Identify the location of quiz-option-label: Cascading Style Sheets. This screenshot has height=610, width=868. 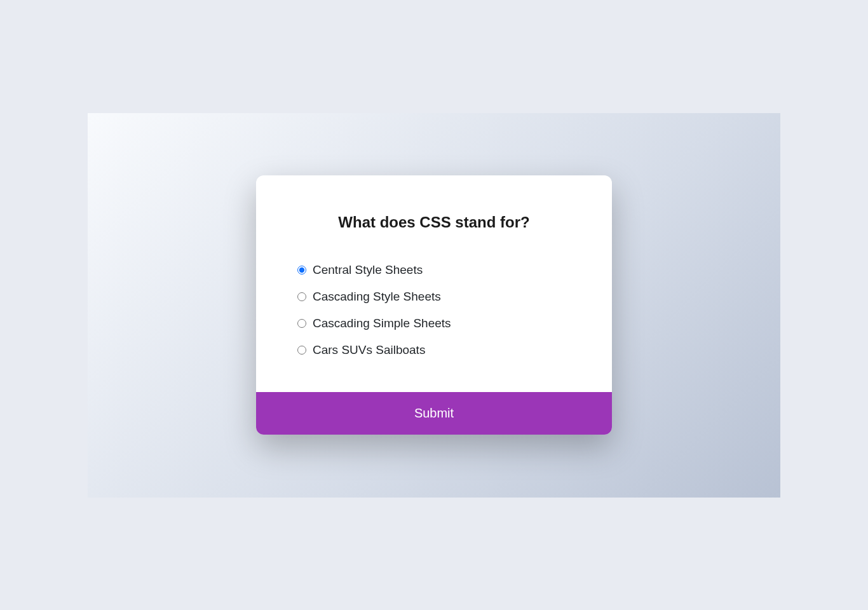
(377, 297).